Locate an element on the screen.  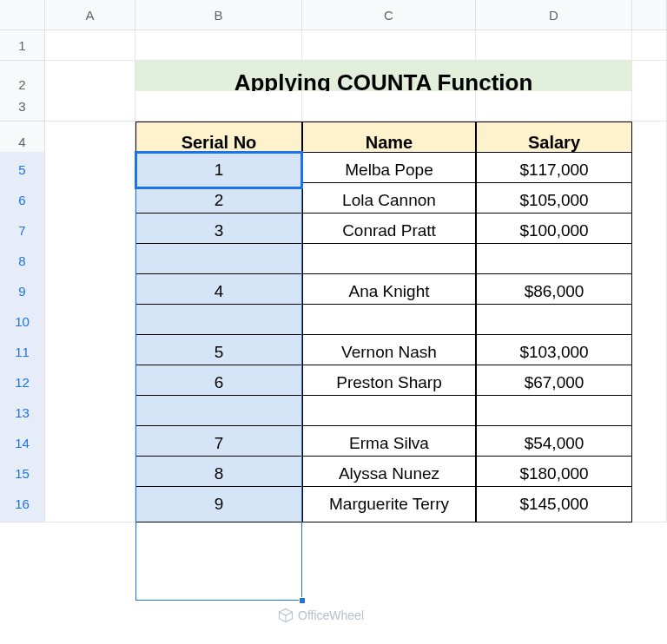
cell-d1 is located at coordinates (554, 45).